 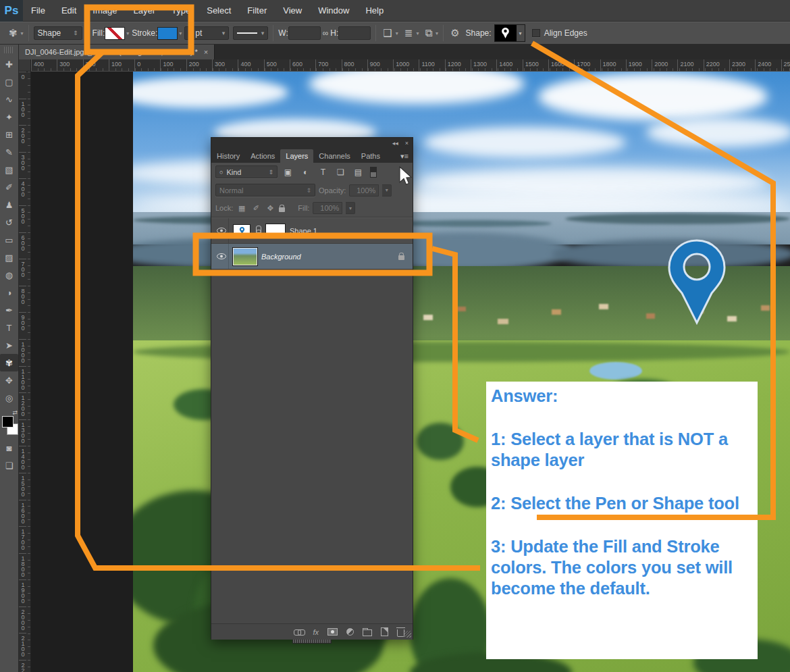 What do you see at coordinates (9, 170) in the screenshot?
I see `tool-button: ▧` at bounding box center [9, 170].